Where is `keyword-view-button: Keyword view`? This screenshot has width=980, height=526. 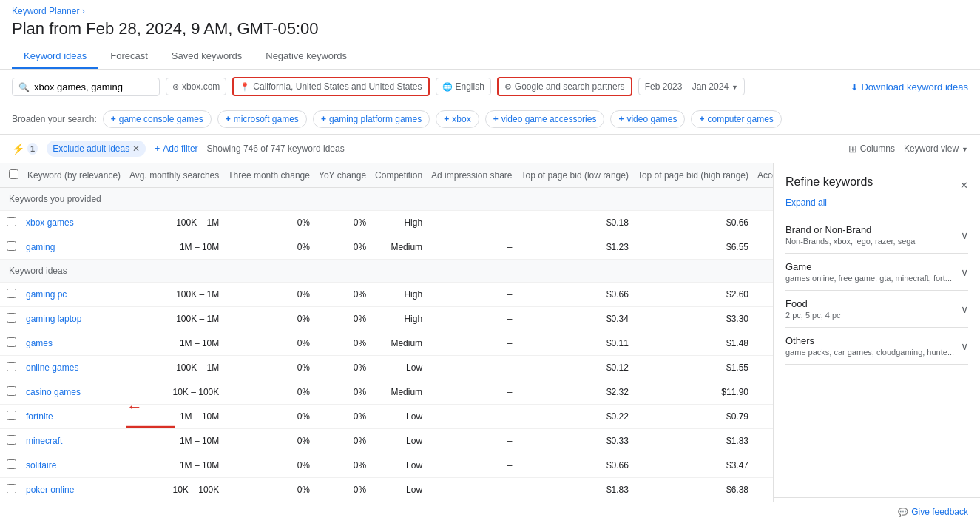
keyword-view-button: Keyword view is located at coordinates (936, 149).